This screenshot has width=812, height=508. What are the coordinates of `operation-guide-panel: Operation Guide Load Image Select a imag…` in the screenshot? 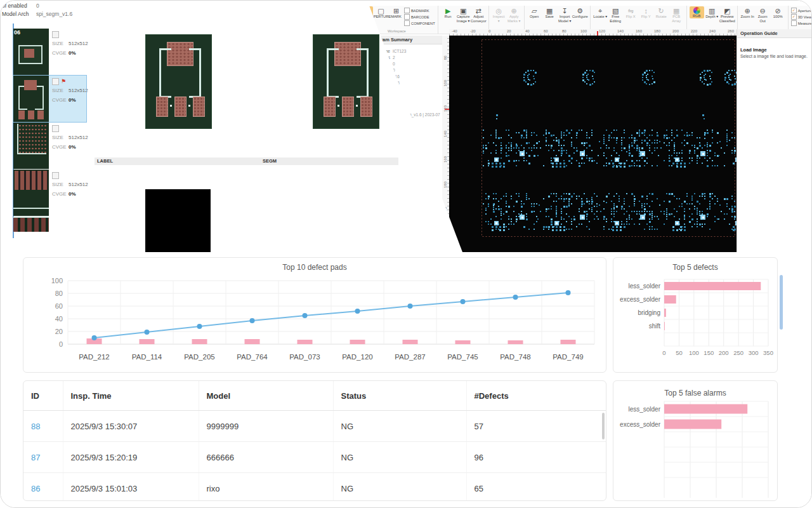 It's located at (774, 141).